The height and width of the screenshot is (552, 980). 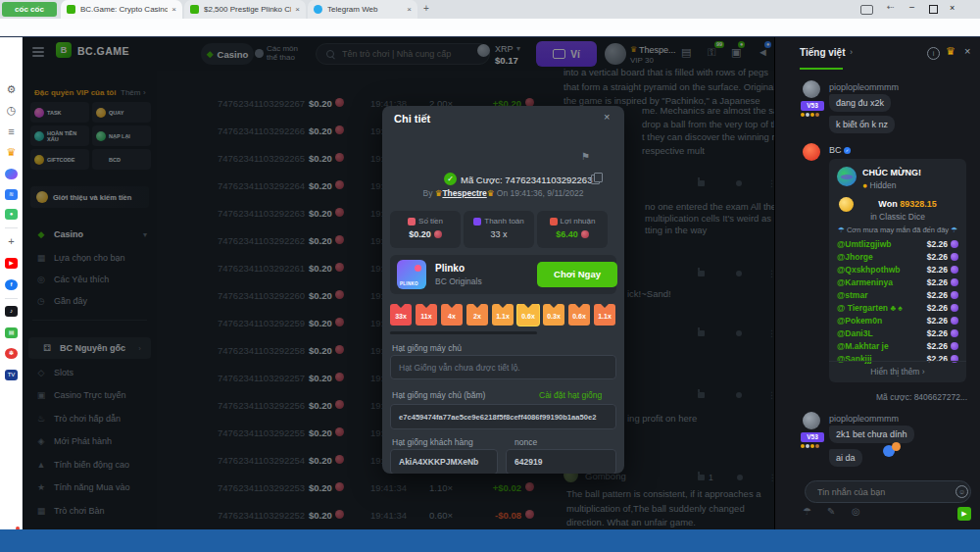 What do you see at coordinates (933, 10) in the screenshot?
I see `window-maximize-button` at bounding box center [933, 10].